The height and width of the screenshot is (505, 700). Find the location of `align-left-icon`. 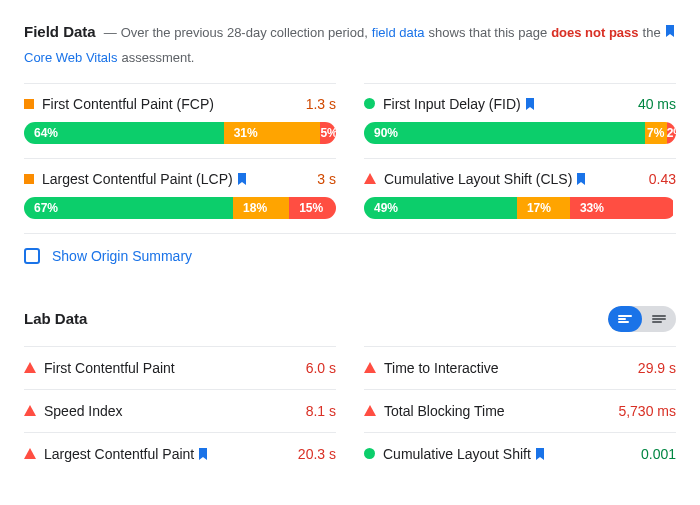

align-left-icon is located at coordinates (625, 319).